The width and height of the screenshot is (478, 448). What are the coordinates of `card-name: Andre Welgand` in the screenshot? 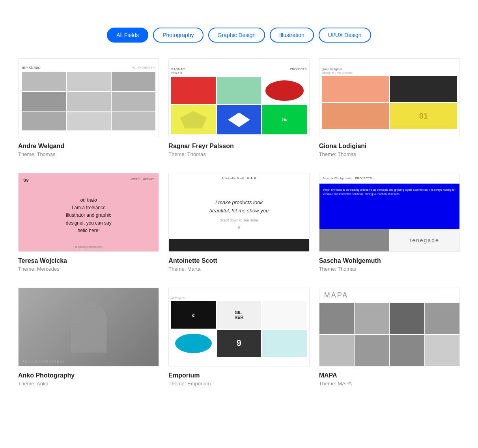 It's located at (88, 146).